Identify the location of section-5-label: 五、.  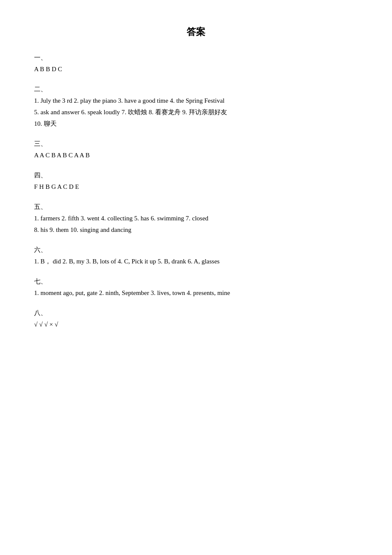
(196, 207).